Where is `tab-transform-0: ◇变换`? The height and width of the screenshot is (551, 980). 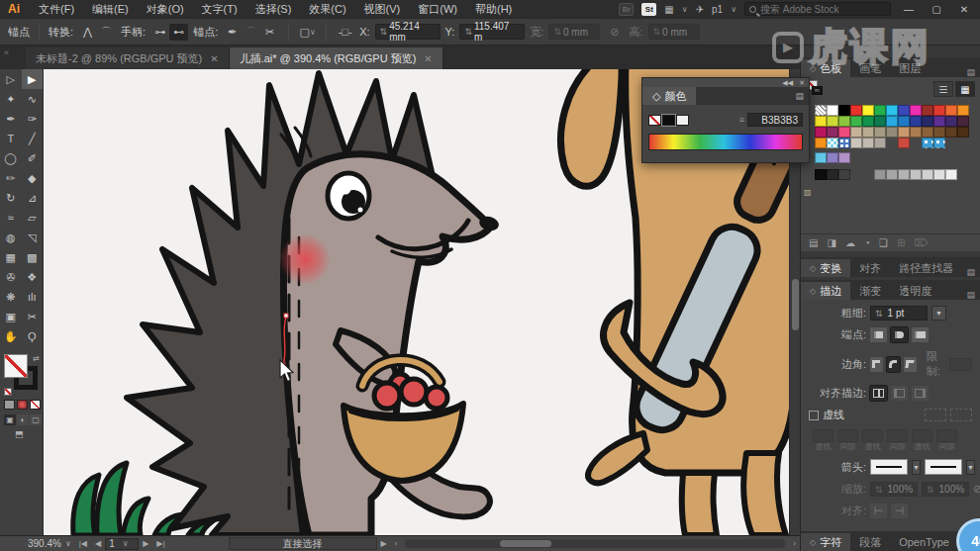 tab-transform-0: ◇变换 is located at coordinates (826, 268).